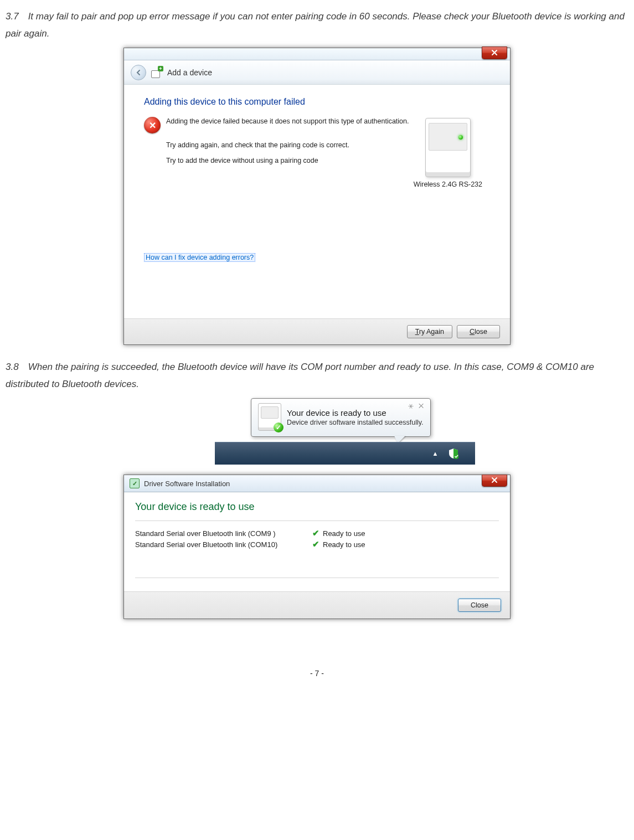 This screenshot has height=840, width=634. I want to click on add-device-icon: +, so click(157, 73).